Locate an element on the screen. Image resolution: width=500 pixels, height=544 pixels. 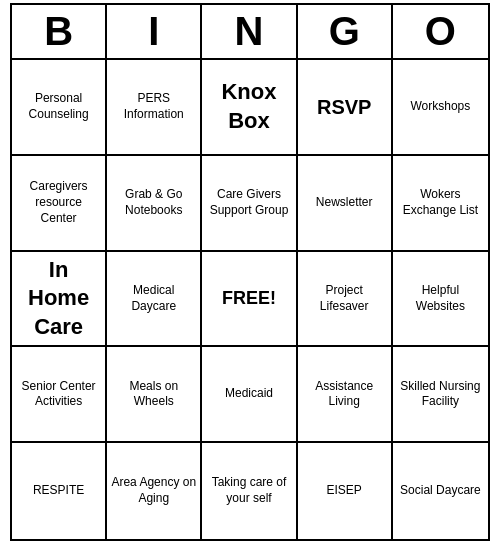
header-n: N is located at coordinates (250, 32).